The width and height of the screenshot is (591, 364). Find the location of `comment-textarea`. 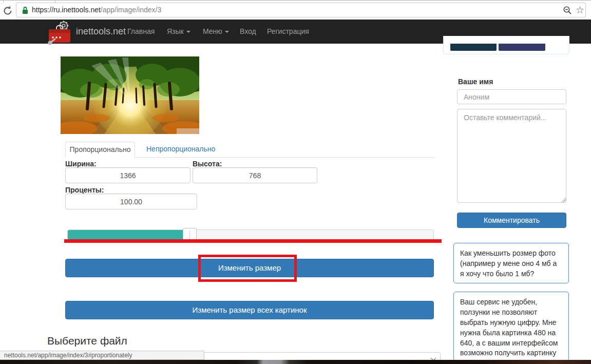

comment-textarea is located at coordinates (511, 156).